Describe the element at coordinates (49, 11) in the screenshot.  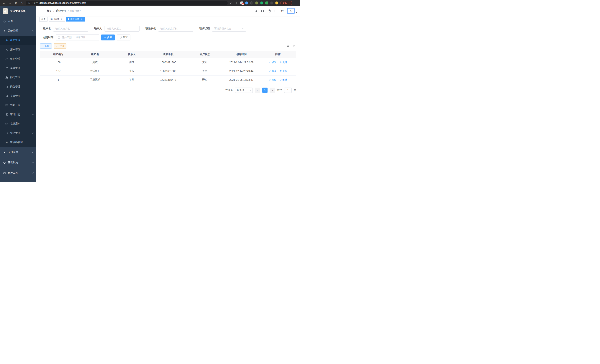
I see `breadcrumb-home: 首页` at that location.